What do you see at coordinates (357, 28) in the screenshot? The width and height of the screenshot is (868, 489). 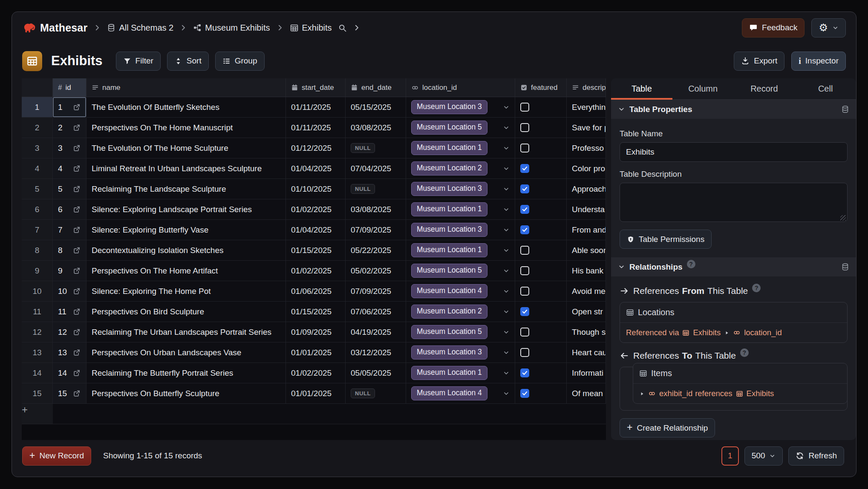 I see `chevron-right-icon` at bounding box center [357, 28].